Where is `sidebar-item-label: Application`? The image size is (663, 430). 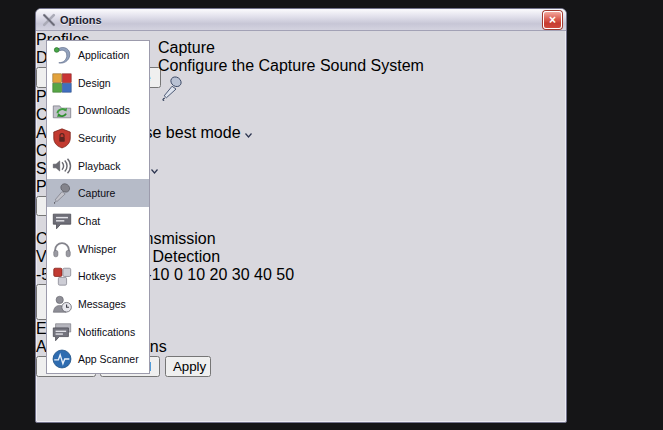
sidebar-item-label: Application is located at coordinates (104, 55).